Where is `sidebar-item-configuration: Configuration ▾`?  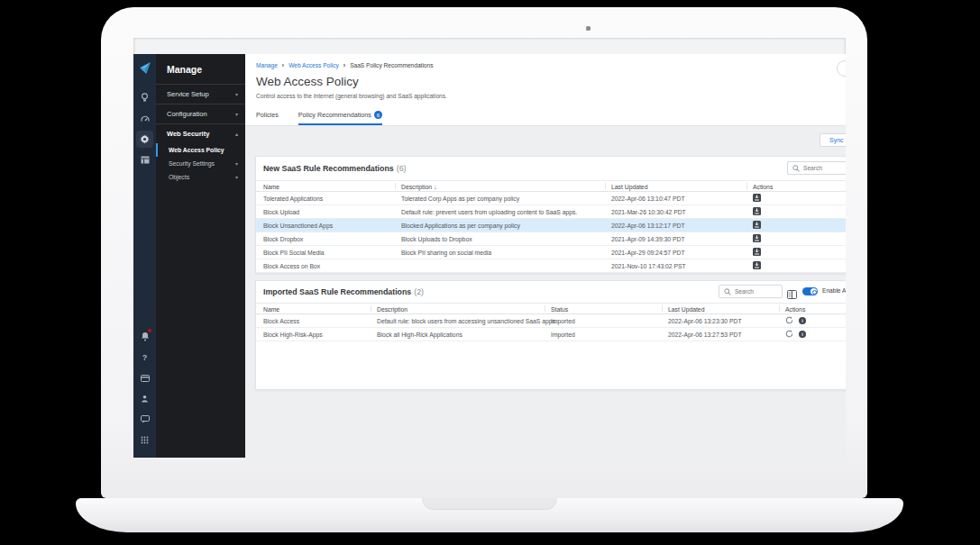
sidebar-item-configuration: Configuration ▾ is located at coordinates (200, 114).